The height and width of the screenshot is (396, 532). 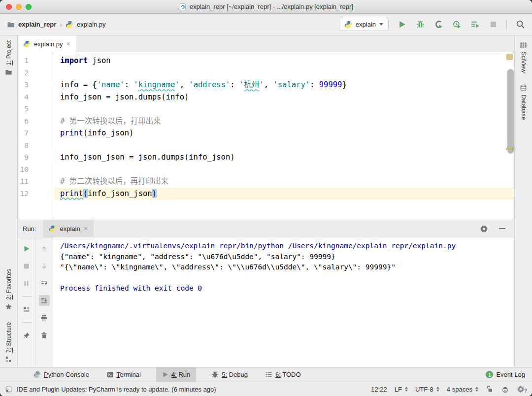 What do you see at coordinates (27, 44) in the screenshot?
I see `python-file-icon` at bounding box center [27, 44].